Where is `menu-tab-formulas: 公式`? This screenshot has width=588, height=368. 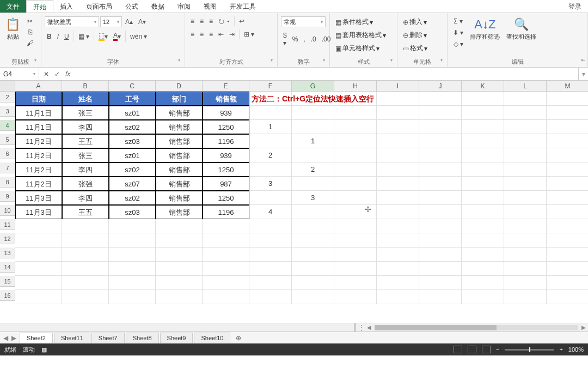
menu-tab-formulas: 公式 is located at coordinates (132, 7).